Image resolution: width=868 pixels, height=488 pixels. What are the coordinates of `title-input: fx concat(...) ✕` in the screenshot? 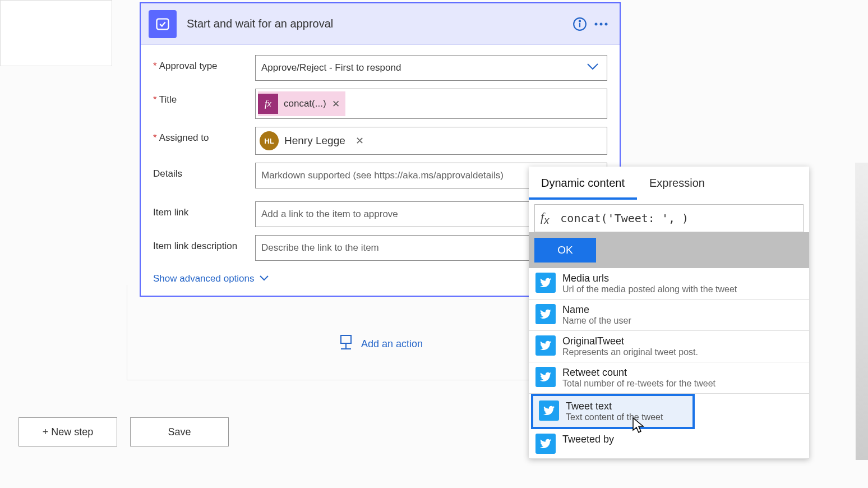 It's located at (431, 104).